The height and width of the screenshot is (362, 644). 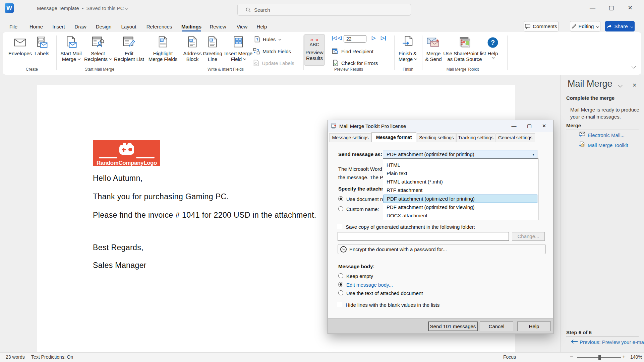 I want to click on tab-file: File, so click(x=13, y=24).